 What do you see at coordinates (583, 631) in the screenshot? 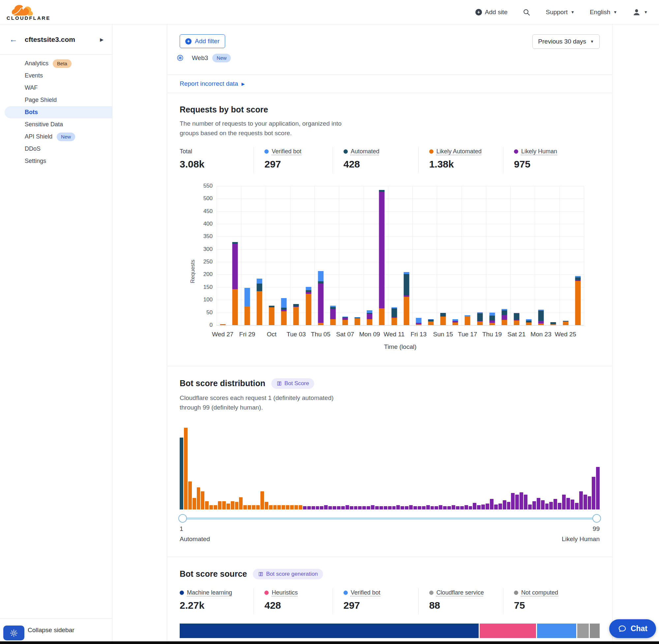
I see `source-segment-cloudflare-service` at bounding box center [583, 631].